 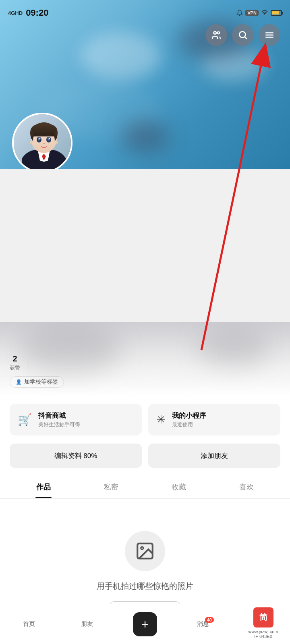 I want to click on image-icon, so click(x=145, y=551).